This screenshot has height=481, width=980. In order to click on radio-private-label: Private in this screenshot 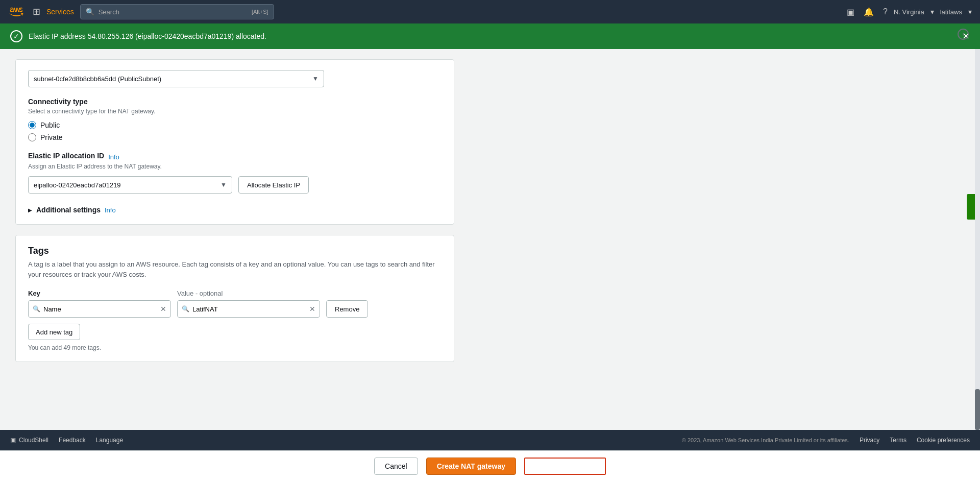, I will do `click(52, 137)`.